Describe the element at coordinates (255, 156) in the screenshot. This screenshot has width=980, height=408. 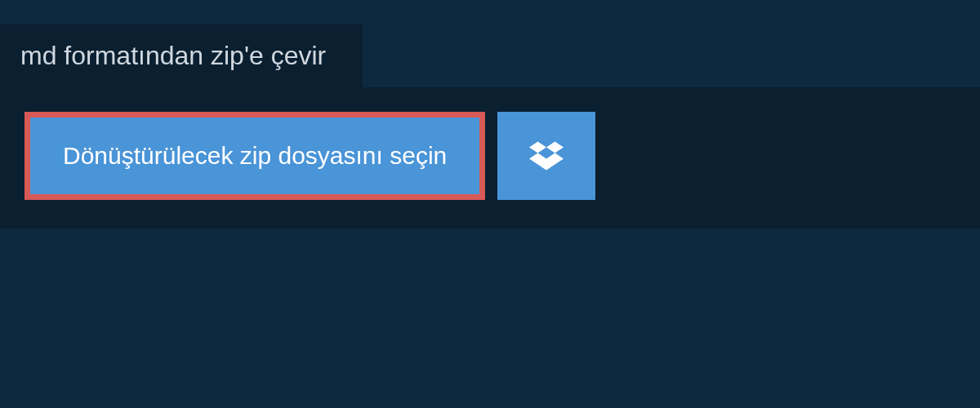
I see `select-file-button: Dönüştürülecek zip dosyasını seçin` at that location.